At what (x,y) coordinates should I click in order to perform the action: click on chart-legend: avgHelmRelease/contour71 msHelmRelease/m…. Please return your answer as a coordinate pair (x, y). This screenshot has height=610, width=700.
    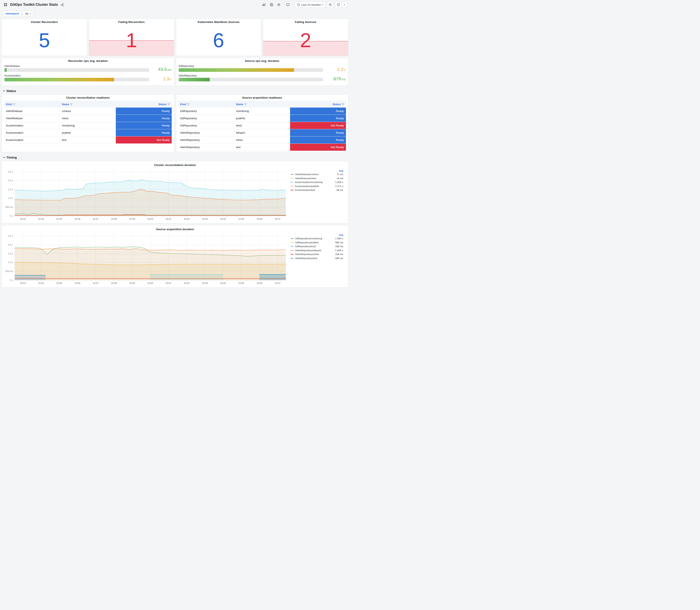
    Looking at the image, I should click on (316, 195).